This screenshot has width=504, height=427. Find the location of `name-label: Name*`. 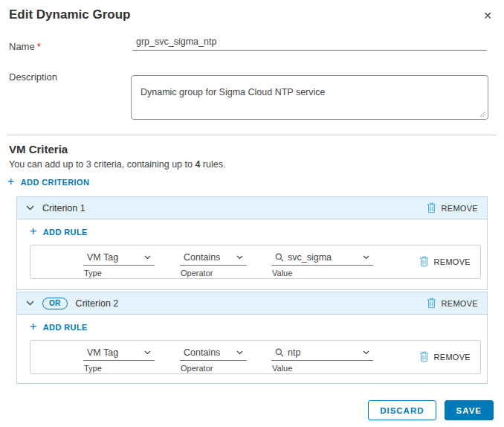

name-label: Name* is located at coordinates (25, 46).